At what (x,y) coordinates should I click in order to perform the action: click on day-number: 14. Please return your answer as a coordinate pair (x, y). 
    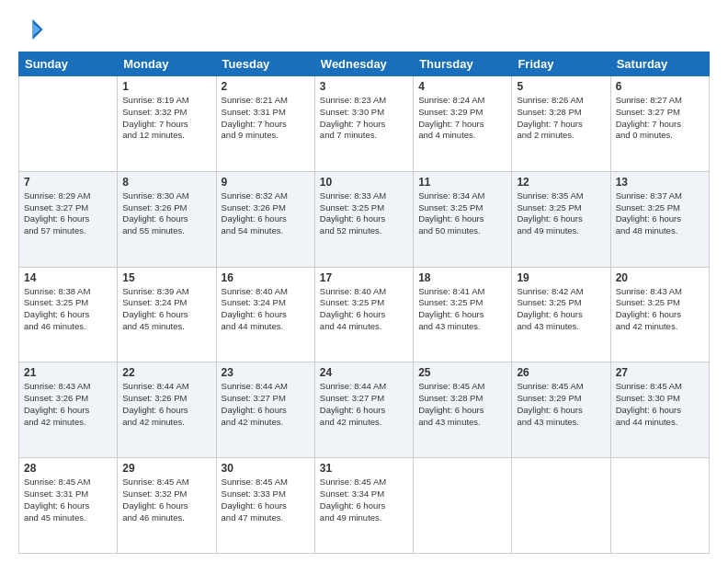
    Looking at the image, I should click on (68, 278).